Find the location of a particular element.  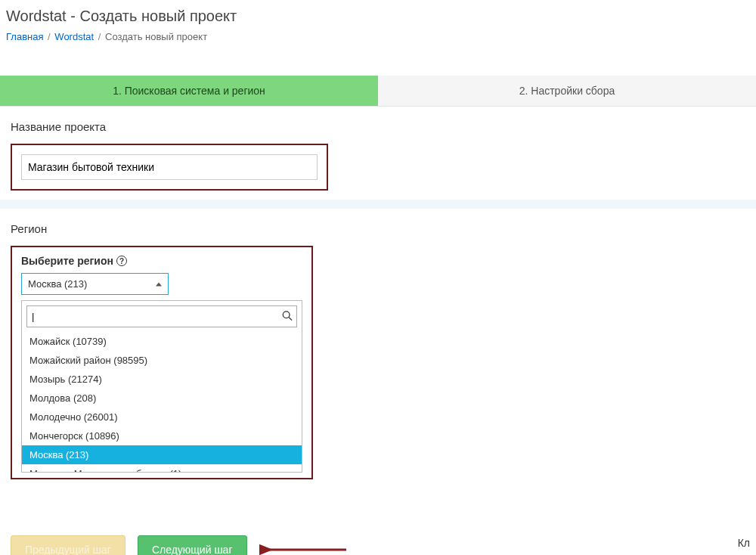

help-icon: ? is located at coordinates (122, 261).